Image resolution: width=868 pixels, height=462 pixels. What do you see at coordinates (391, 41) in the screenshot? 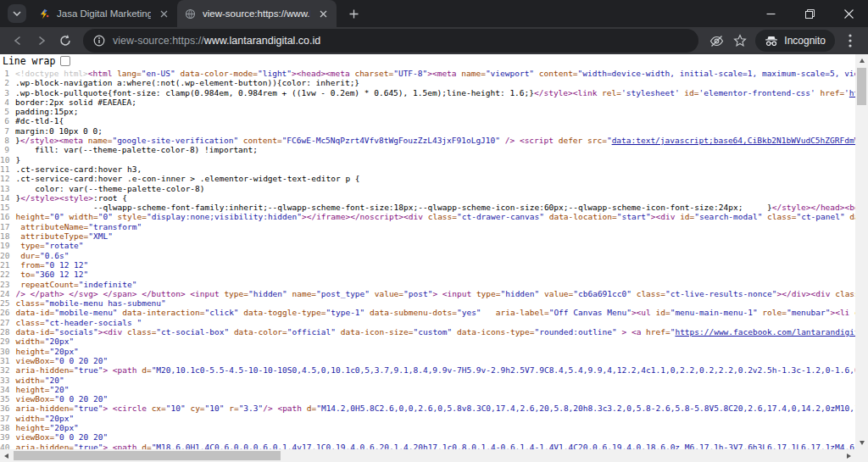
I see `address-bar: view-source:https://www.lantarandigital.…` at bounding box center [391, 41].